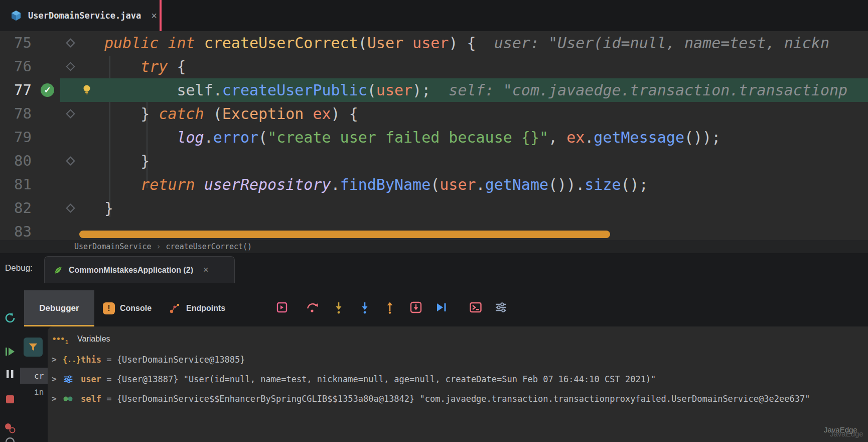 Image resolution: width=868 pixels, height=442 pixels. What do you see at coordinates (434, 185) in the screenshot?
I see `code-line: 81 return userRepository.findByName(user…` at bounding box center [434, 185].